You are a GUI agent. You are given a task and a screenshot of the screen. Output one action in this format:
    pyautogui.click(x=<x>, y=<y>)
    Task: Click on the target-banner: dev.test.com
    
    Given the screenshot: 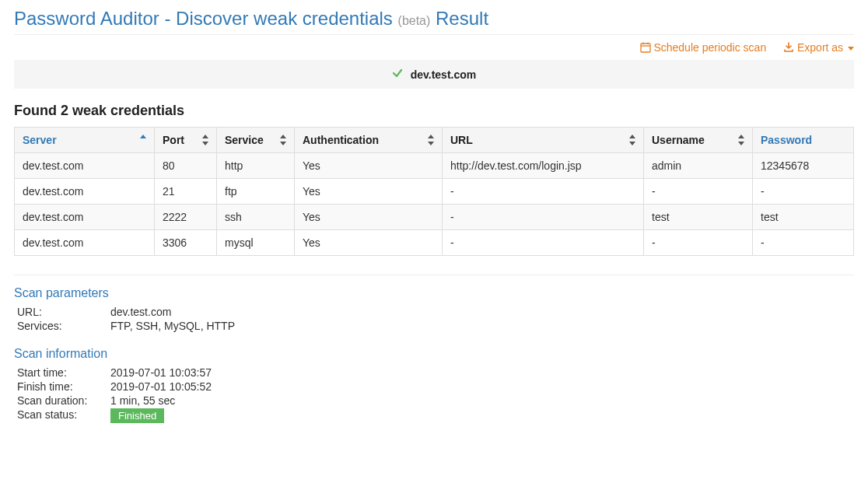 What is the action you would take?
    pyautogui.click(x=434, y=75)
    